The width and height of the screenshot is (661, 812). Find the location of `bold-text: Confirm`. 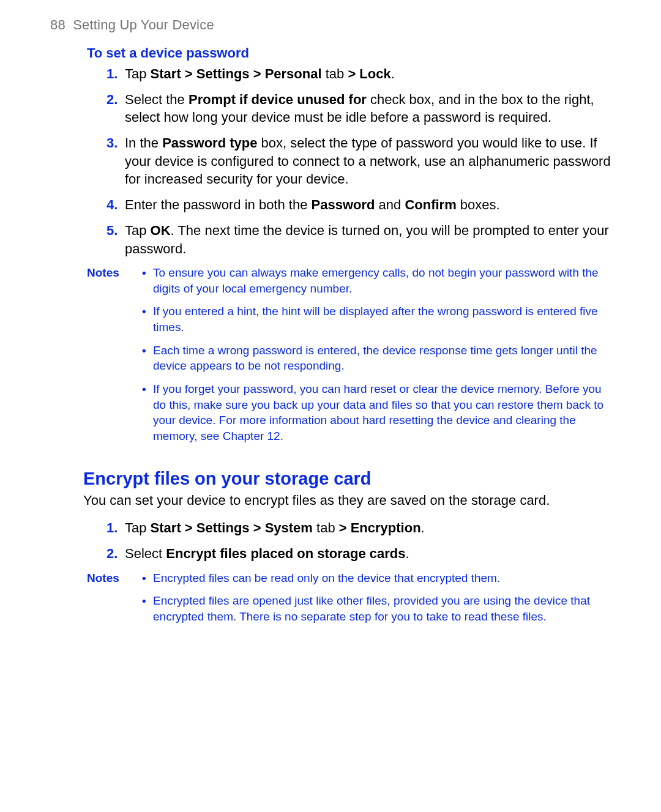

bold-text: Confirm is located at coordinates (430, 204).